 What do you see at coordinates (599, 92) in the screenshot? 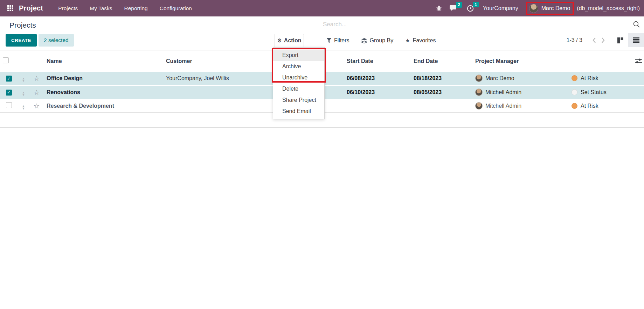
I see `status-cell: Set Status` at bounding box center [599, 92].